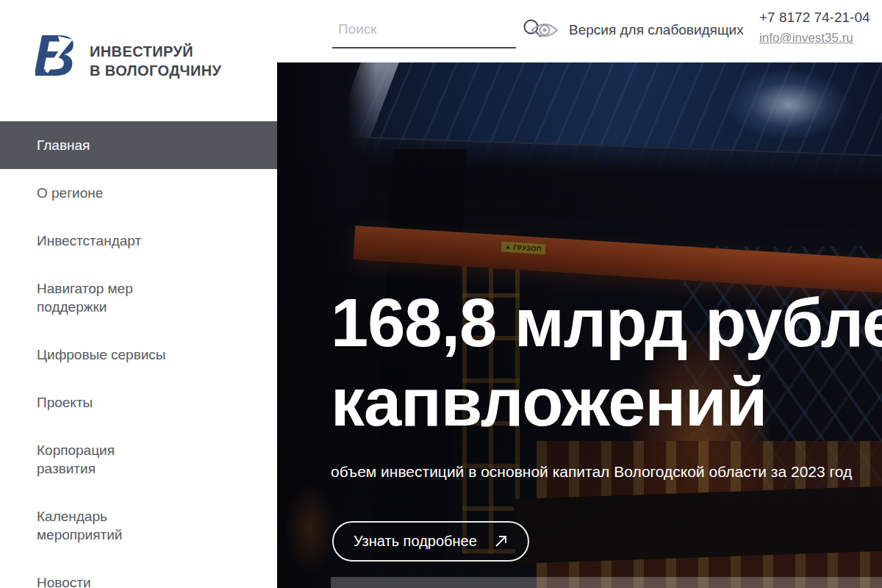 This screenshot has width=882, height=588. What do you see at coordinates (114, 354) in the screenshot?
I see `sidebar-item-digital-services: Цифровые сервисы` at bounding box center [114, 354].